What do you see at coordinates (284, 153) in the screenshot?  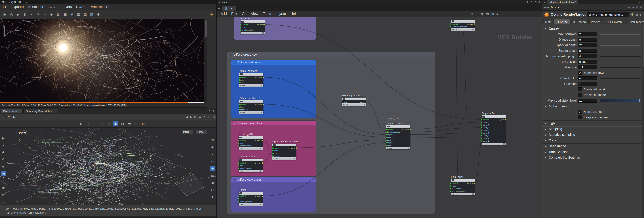 I see `node-input-normal: normal` at bounding box center [284, 153].